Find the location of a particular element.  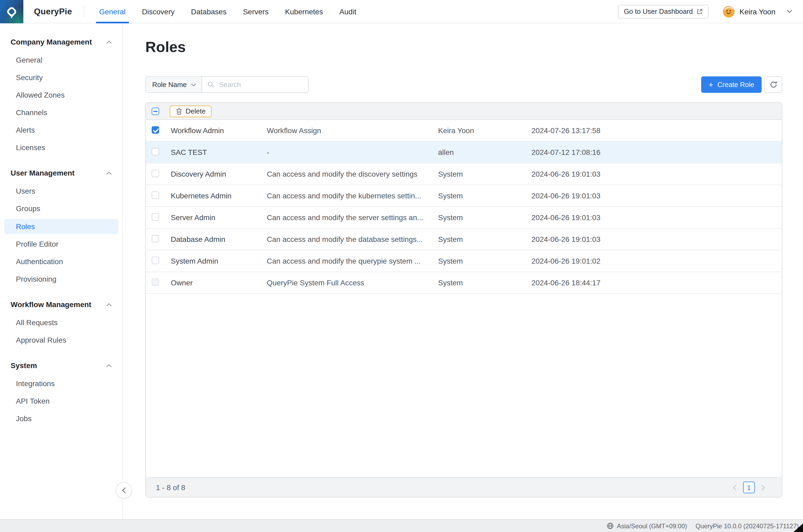

pagination-range: 1 - 8 of 8 is located at coordinates (171, 487).